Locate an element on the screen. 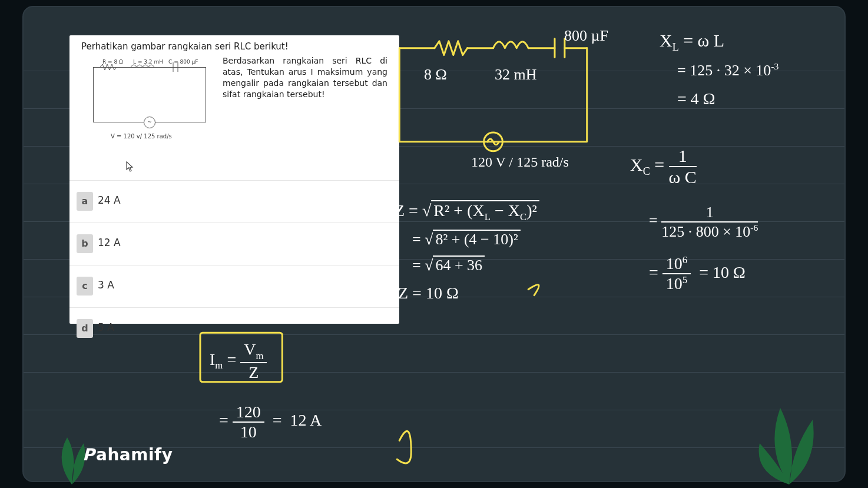 The image size is (868, 488). hw-z-1: Z = √R² + (XL − XC)² is located at coordinates (467, 212).